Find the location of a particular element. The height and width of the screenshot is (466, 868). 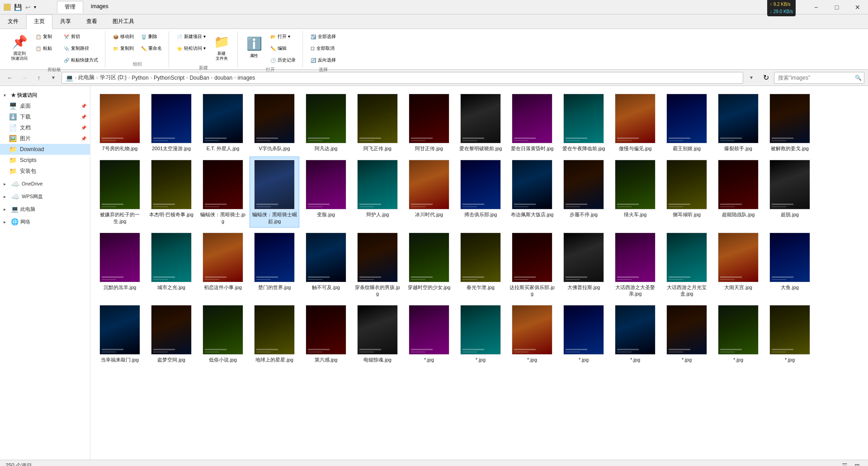

undo-icon: ↩ is located at coordinates (28, 7).